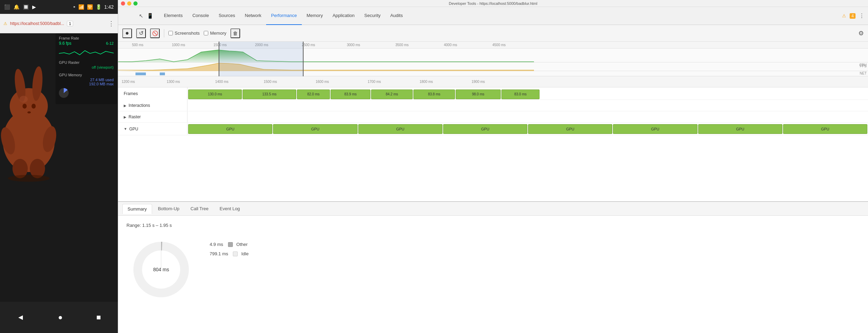  I want to click on raster-toggle: ▶, so click(125, 117).